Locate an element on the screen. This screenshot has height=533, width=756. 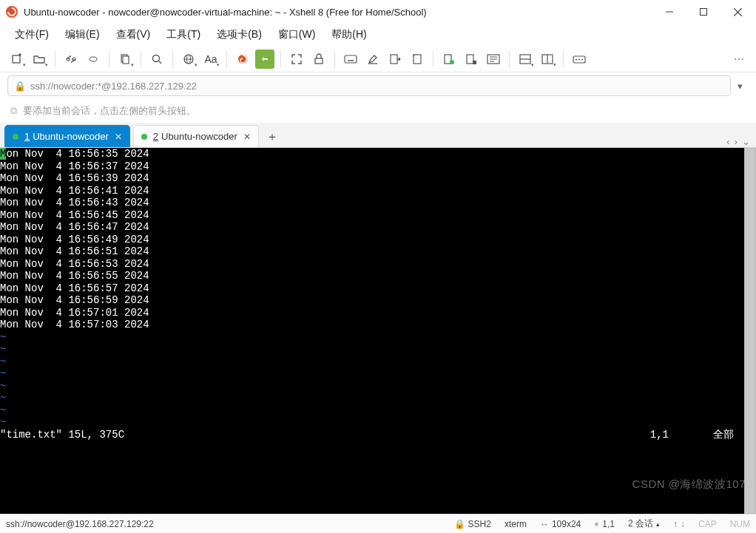
size-icon: ↔ is located at coordinates (544, 524).